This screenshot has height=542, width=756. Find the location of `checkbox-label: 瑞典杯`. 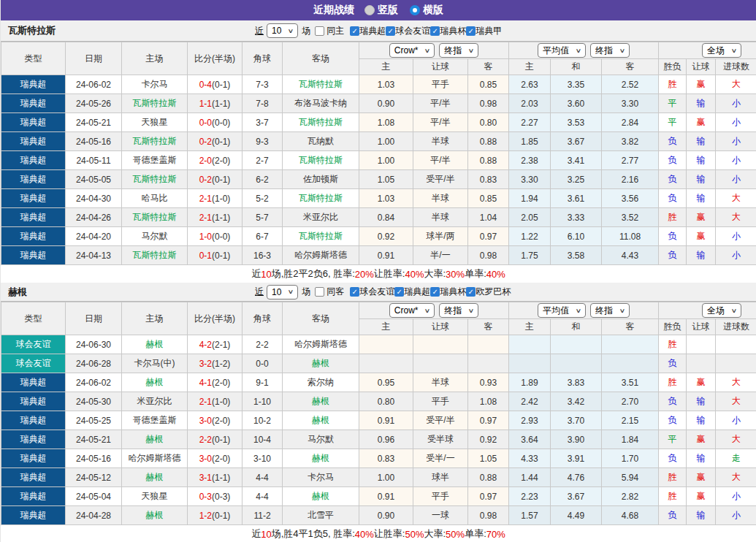

checkbox-label: 瑞典杯 is located at coordinates (453, 292).